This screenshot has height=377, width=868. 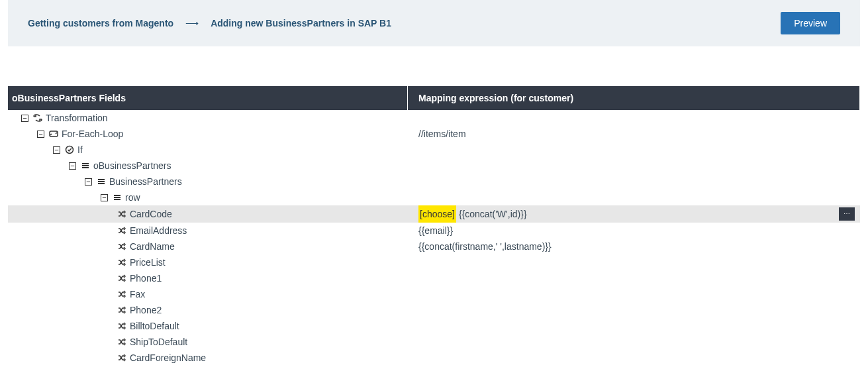 What do you see at coordinates (434, 278) in the screenshot?
I see `tree-row: Phone1⋯` at bounding box center [434, 278].